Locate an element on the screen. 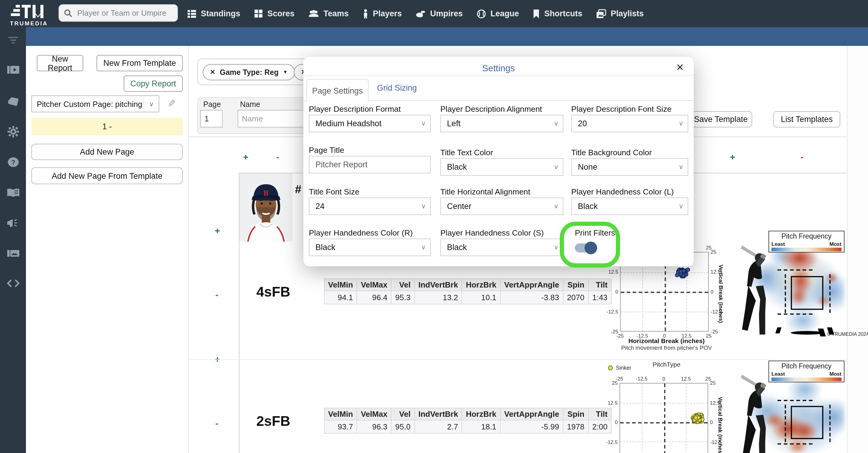  title-font-size-select: 24∨ is located at coordinates (370, 206).